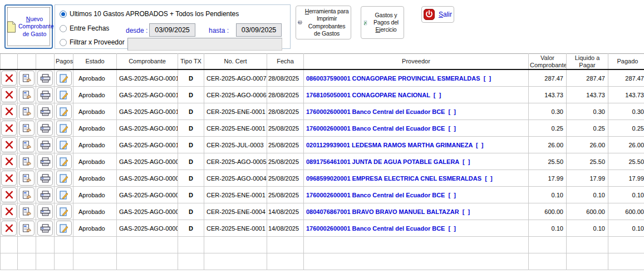  Describe the element at coordinates (416, 178) in the screenshot. I see `proveedor-link: 0968599020001 EMPRESA ELECTRICA CNEL ESM…` at that location.